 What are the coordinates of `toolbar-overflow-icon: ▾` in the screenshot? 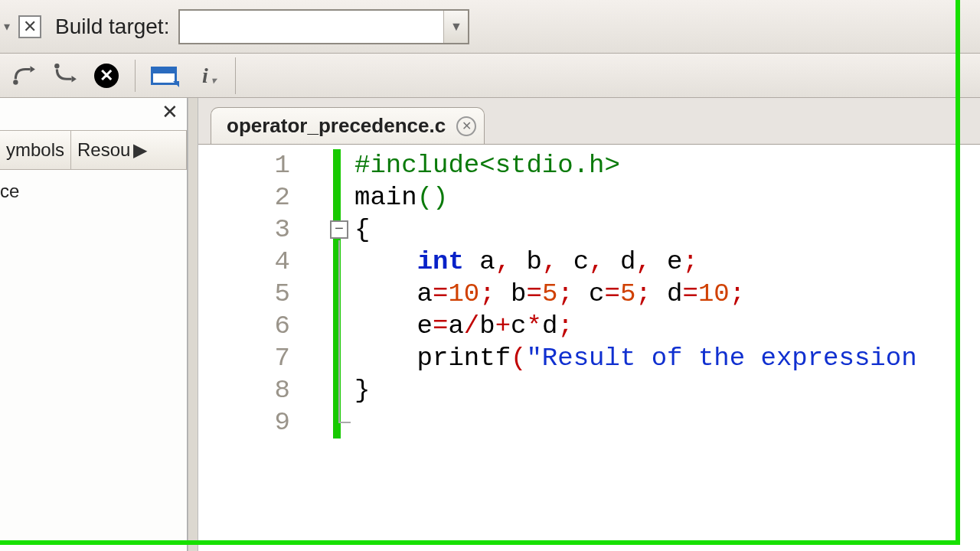 It's located at (7, 26).